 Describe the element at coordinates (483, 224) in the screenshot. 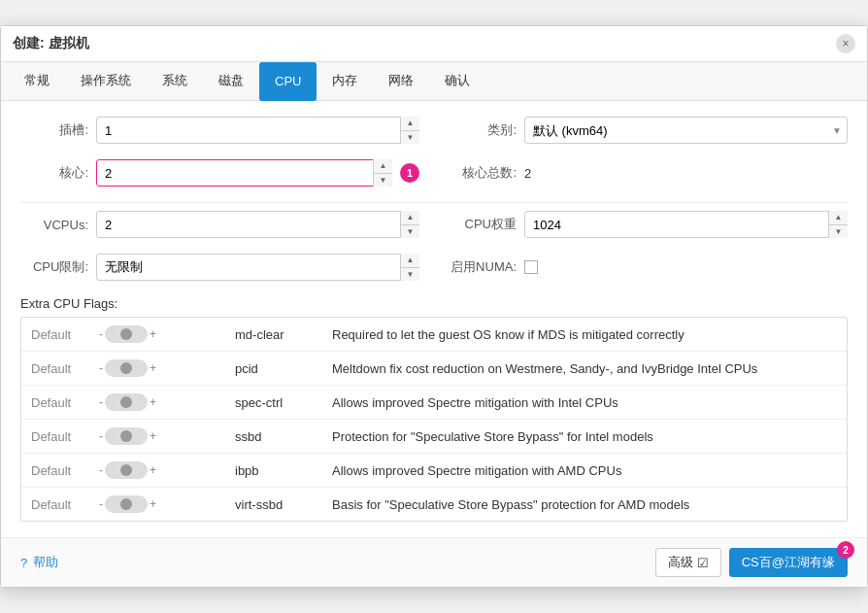

I see `cpu-weight-label: CPU权重` at that location.